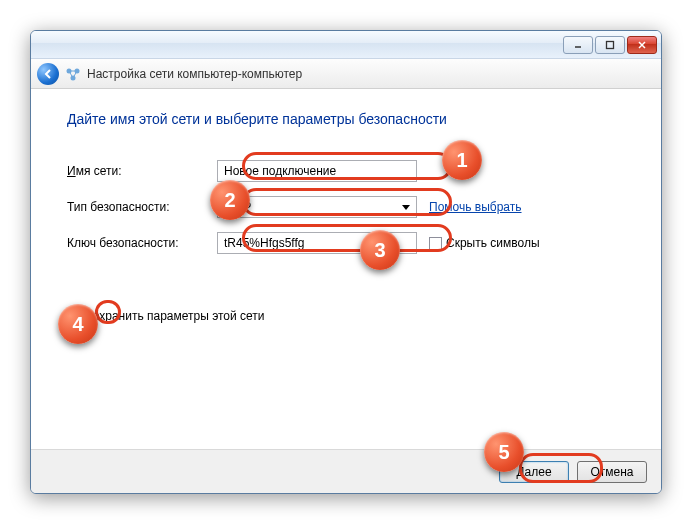 This screenshot has width=692, height=524. Describe the element at coordinates (346, 171) in the screenshot. I see `row-network-name: Имя сети: Новое подключение` at that location.